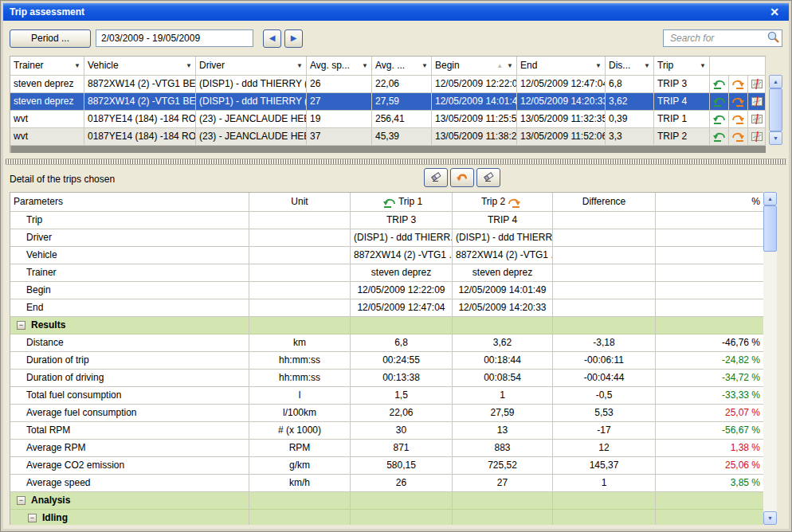 Image resolution: width=792 pixels, height=532 pixels. Describe the element at coordinates (339, 84) in the screenshot. I see `table-cell: 26` at that location.